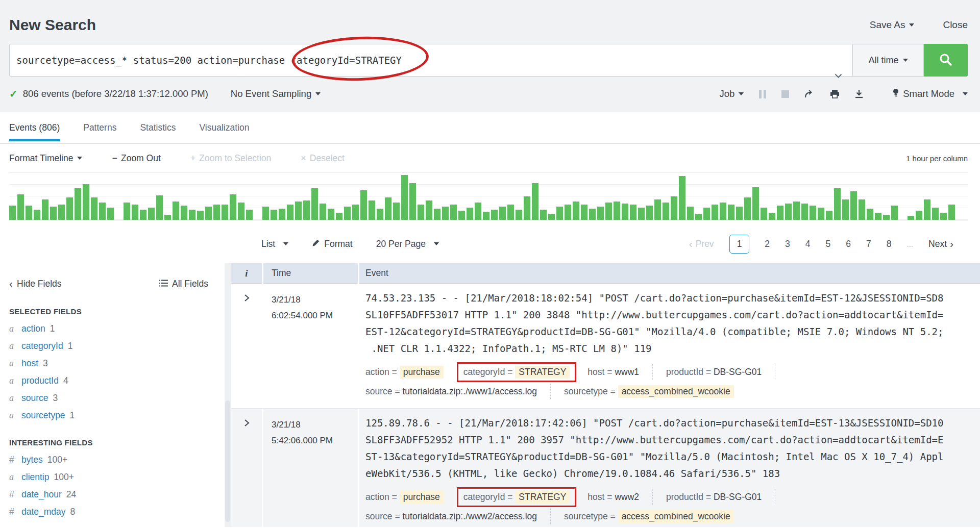  I want to click on all-fields-button: All Fields, so click(184, 284).